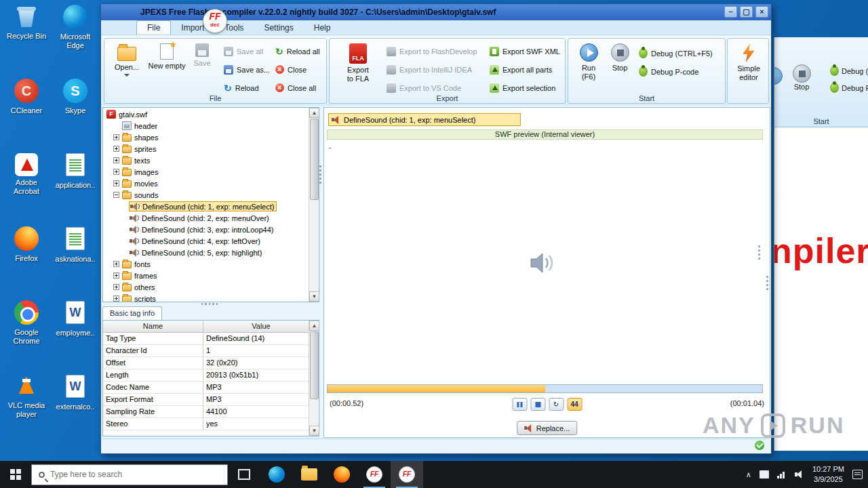  I want to click on reload-all-button: ↻ Reload all, so click(298, 52).